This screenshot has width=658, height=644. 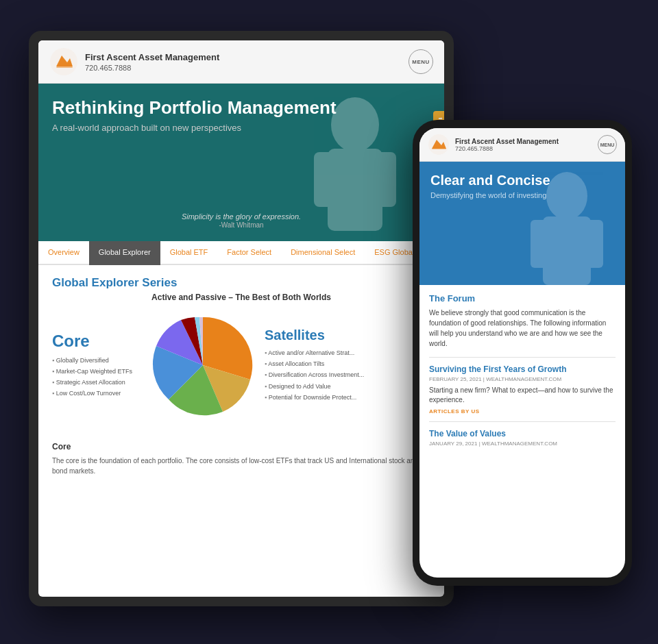 I want to click on hero-title: Rethinking Portfolio Management, so click(x=195, y=108).